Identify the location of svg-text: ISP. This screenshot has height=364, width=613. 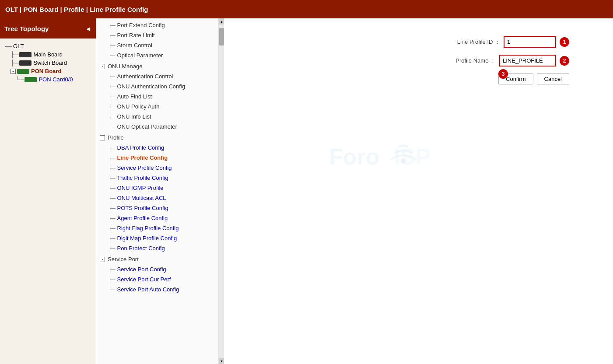
(412, 157).